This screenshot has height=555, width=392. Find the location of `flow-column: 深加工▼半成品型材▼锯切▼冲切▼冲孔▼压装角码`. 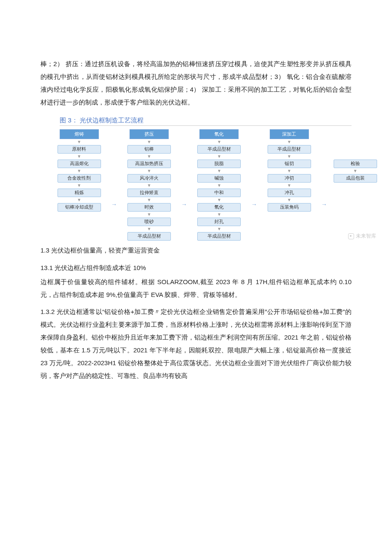

flow-column: 深加工▼半成品型材▼锯切▼冲切▼冲孔▼压装角码 is located at coordinates (289, 171).